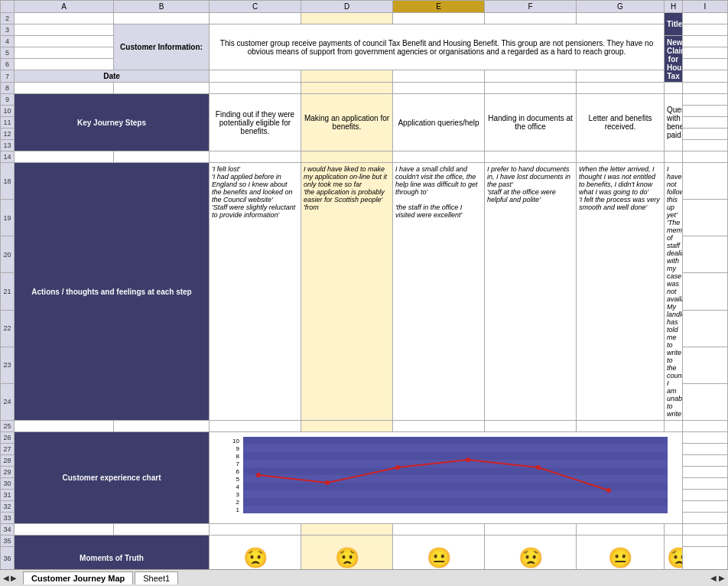 This screenshot has width=728, height=586. I want to click on cell-i27, so click(705, 450).